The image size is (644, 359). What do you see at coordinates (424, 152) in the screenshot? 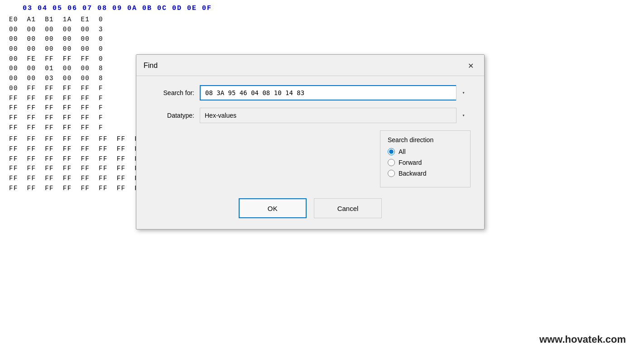
I see `direction-all-row: All` at bounding box center [424, 152].